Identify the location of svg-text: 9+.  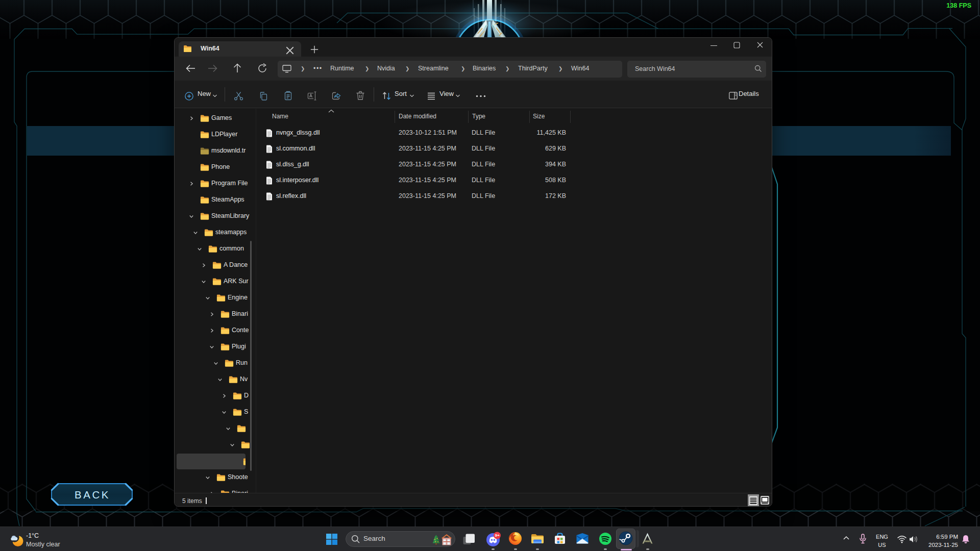
(497, 536).